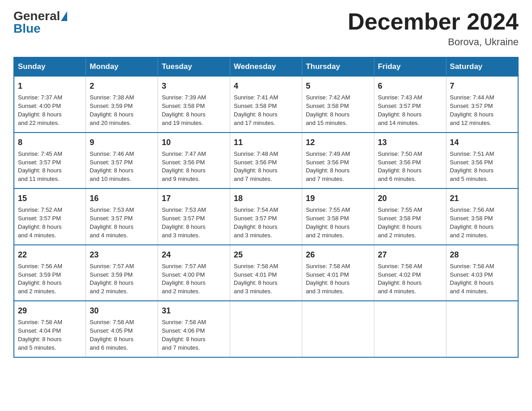 This screenshot has height=411, width=532. I want to click on day-of-week-header: Tuesday, so click(194, 67).